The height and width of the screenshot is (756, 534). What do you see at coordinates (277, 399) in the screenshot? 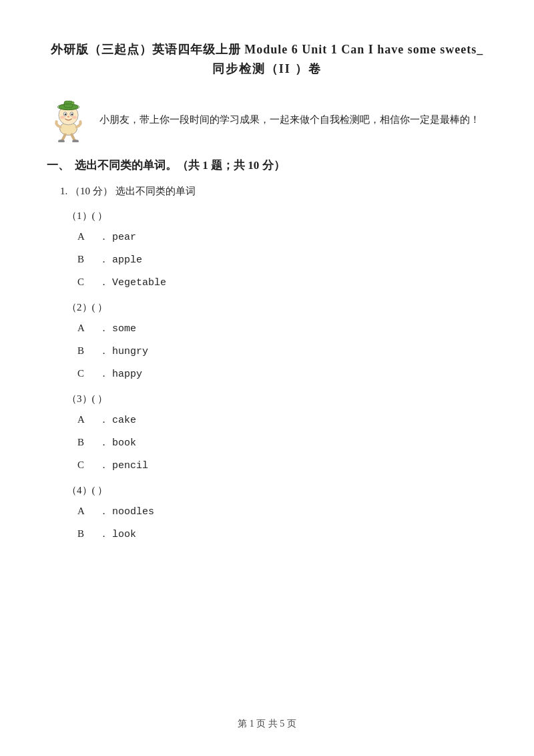
I see `sub-question-3: （3）( ）` at bounding box center [277, 399].